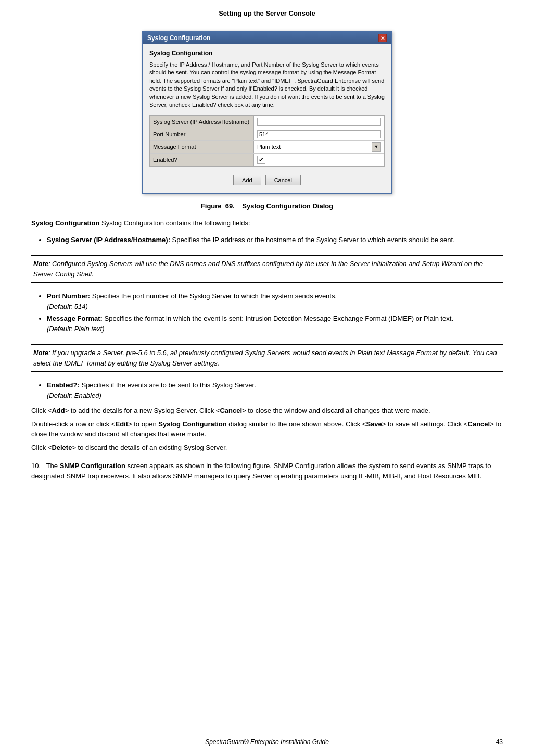  What do you see at coordinates (267, 160) in the screenshot?
I see `form-row-enabled: Enabled? ✔` at bounding box center [267, 160].